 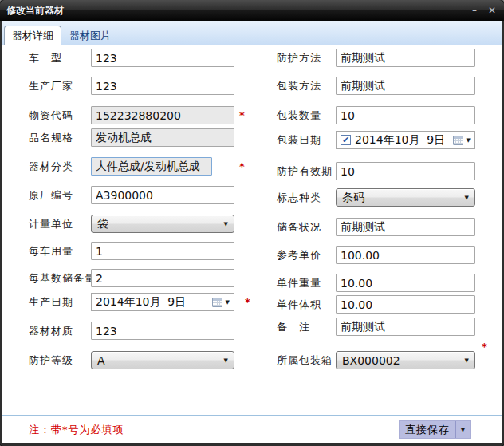 What do you see at coordinates (405, 198) in the screenshot?
I see `mark-type-dropdown: 条码 ▼` at bounding box center [405, 198].